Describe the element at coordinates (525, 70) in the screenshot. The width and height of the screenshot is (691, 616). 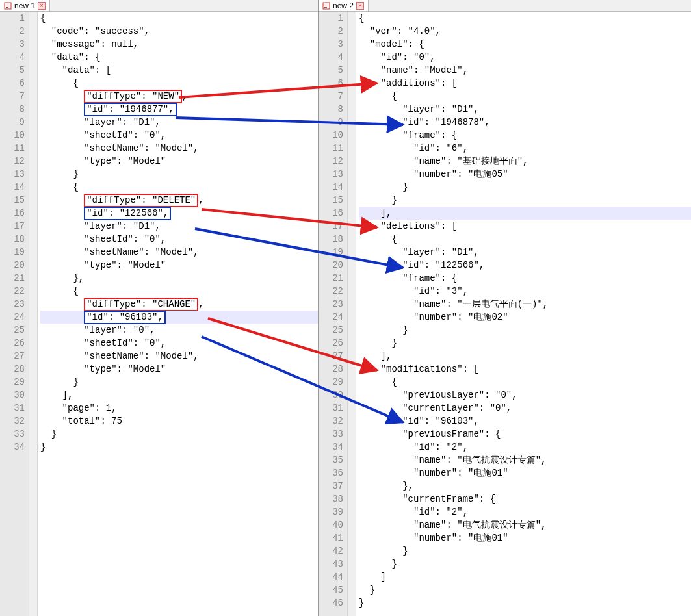
I see `code-line: "name": "Model",` at that location.